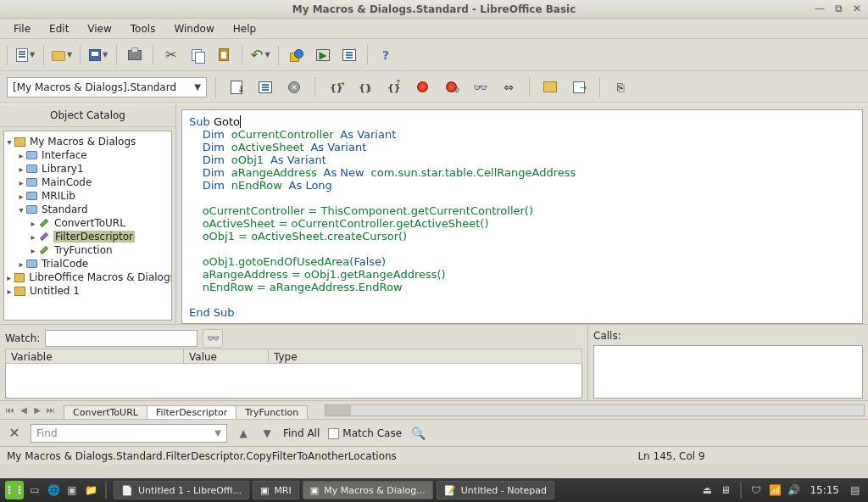 The height and width of the screenshot is (502, 868). I want to click on terminal-launcher: ▣, so click(72, 490).